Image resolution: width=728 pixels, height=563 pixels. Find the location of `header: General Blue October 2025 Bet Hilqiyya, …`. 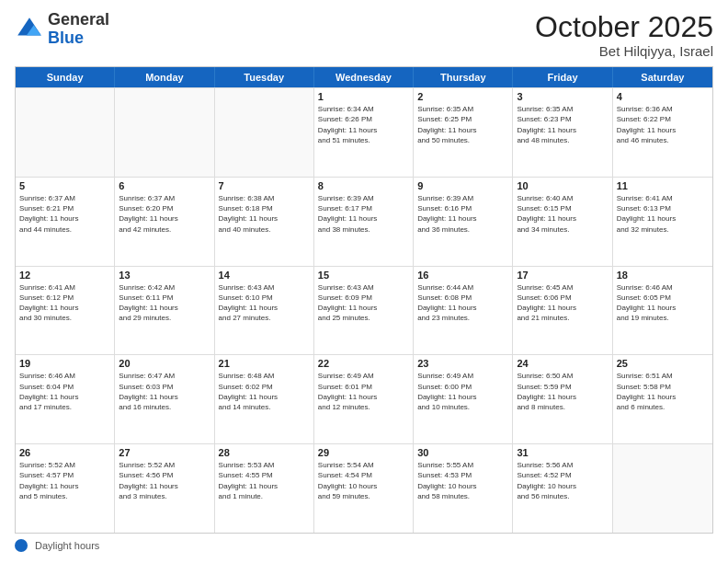

header: General Blue October 2025 Bet Hilqiyya, … is located at coordinates (364, 35).